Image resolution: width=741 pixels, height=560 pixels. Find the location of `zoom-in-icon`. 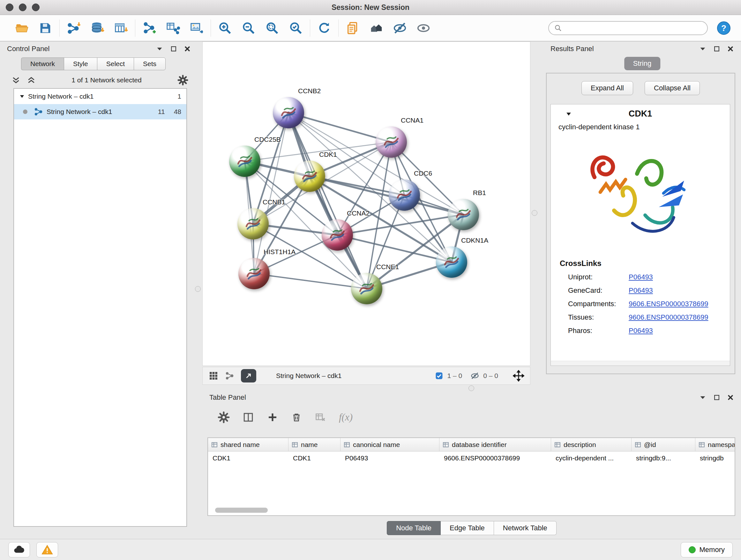

zoom-in-icon is located at coordinates (225, 28).